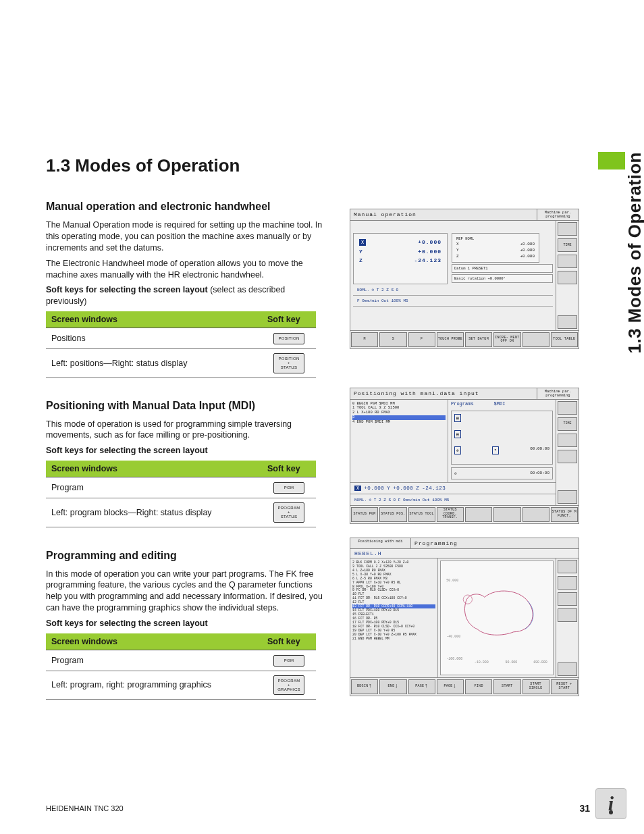 The width and height of the screenshot is (644, 834). I want to click on ss1-ref-panel: REF NOML X+0.000 Y+0.000 Z+0.000, so click(495, 248).